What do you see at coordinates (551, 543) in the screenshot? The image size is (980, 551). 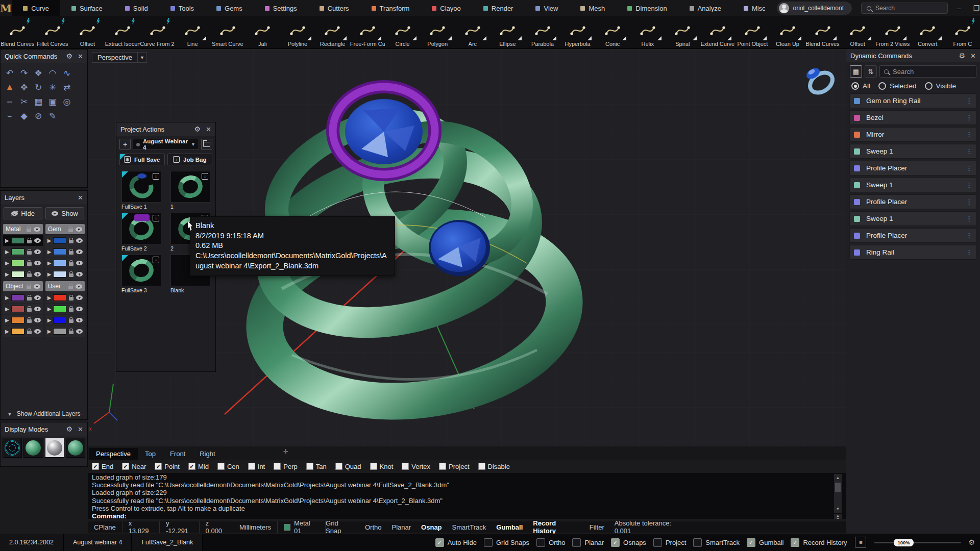 I see `bottom-toggle: Ortho` at bounding box center [551, 543].